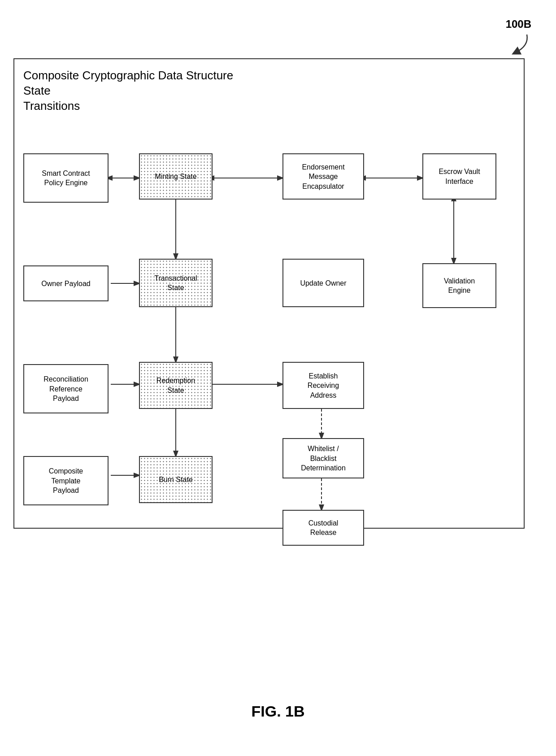  Describe the element at coordinates (323, 177) in the screenshot. I see `endorsement-box: EndorsementMessageEncapsulator` at that location.